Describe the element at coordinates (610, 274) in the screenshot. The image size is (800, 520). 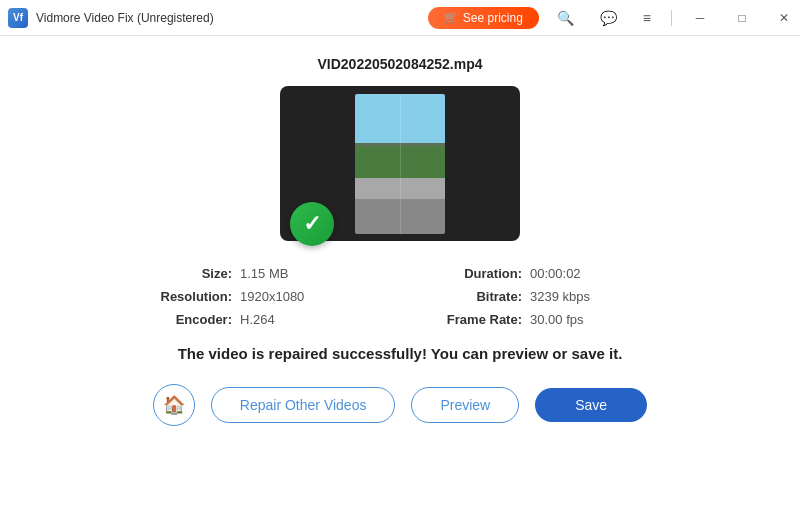
I see `duration-value: 00:00:02` at that location.